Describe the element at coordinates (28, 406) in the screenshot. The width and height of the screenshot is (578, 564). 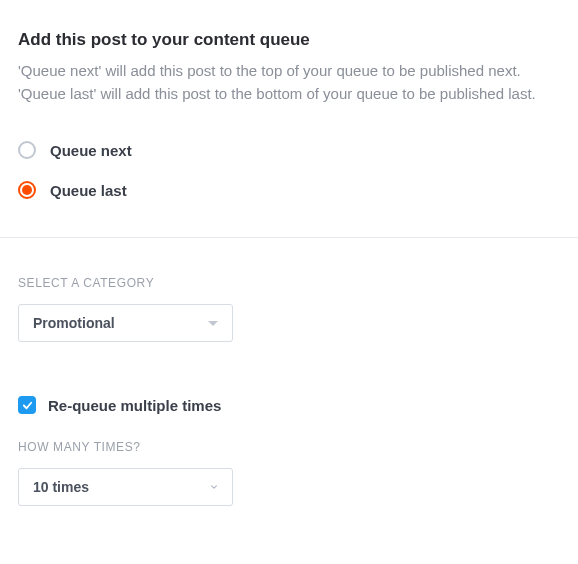
I see `check-icon` at that location.